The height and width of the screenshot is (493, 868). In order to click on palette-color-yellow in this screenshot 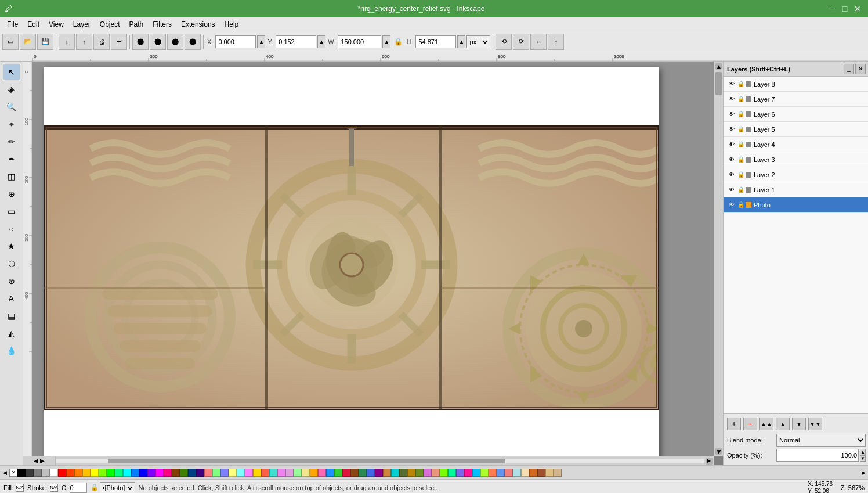, I will do `click(95, 473)`.